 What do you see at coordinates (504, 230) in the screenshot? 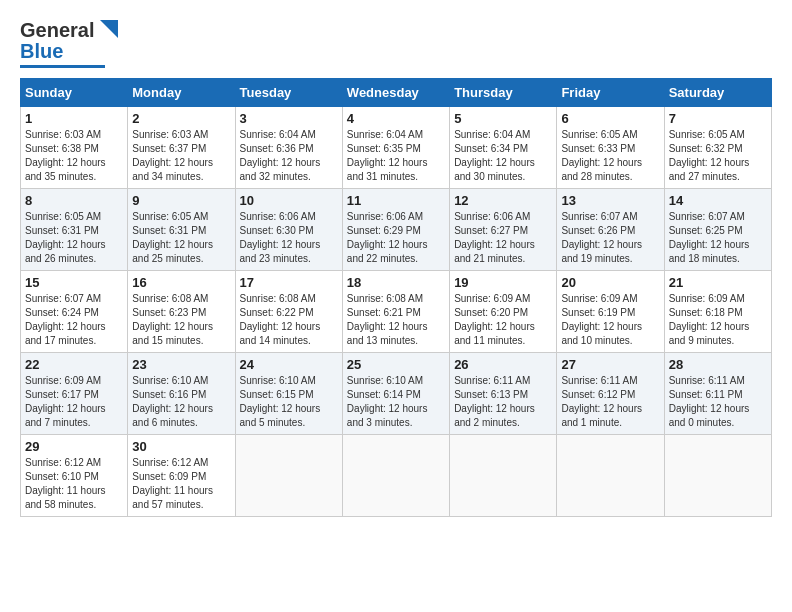
I see `calendar-cell: 12Sunrise: 6:06 AM Sunset: 6:27 PM Dayli…` at bounding box center [504, 230].